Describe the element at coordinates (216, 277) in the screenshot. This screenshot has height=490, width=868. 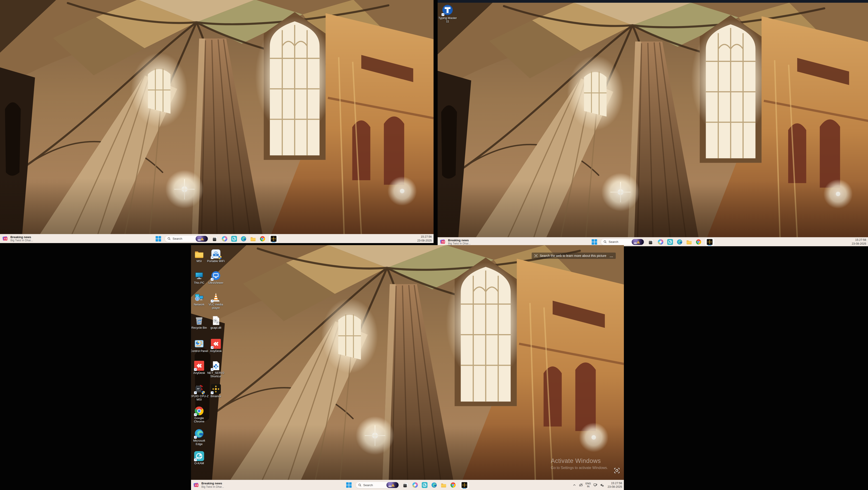
I see `desktop-icon-ultraviewer: ↗UltraViewer` at that location.